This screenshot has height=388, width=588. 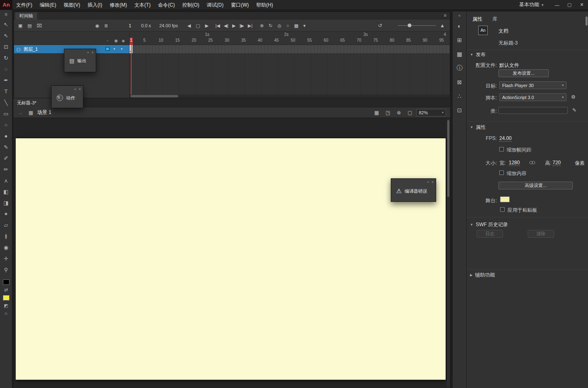 What do you see at coordinates (24, 5) in the screenshot?
I see `menu-file: 文件(F)` at bounding box center [24, 5].